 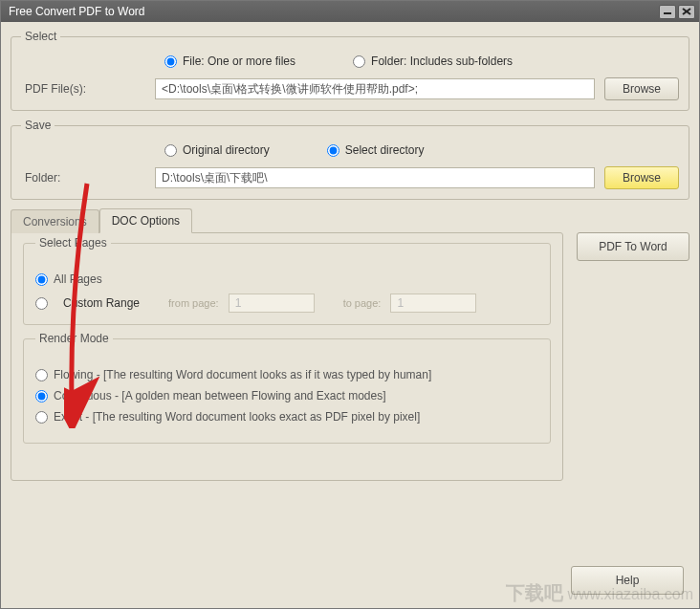 I want to click on side-column: PDF To Word, so click(x=633, y=234).